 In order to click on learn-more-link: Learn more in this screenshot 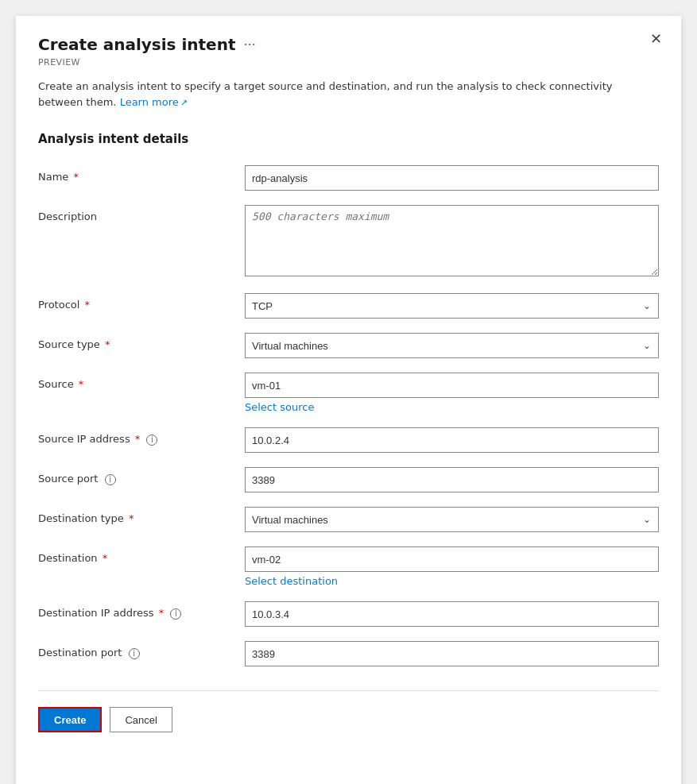, I will do `click(154, 102)`.